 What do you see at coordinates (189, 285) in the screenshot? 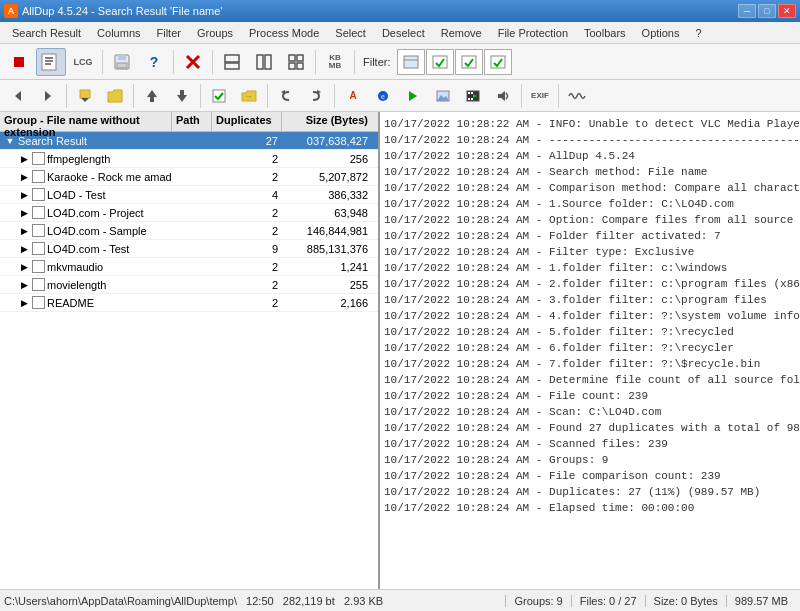
I see `table-row: ▶ movielength 2 255` at bounding box center [189, 285].